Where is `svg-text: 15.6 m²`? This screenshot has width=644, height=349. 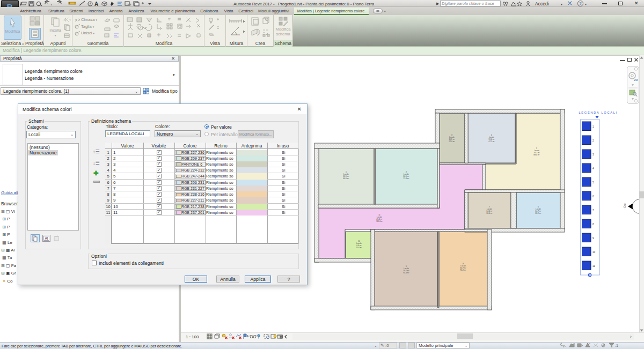 svg-text: 15.6 m² is located at coordinates (359, 248).